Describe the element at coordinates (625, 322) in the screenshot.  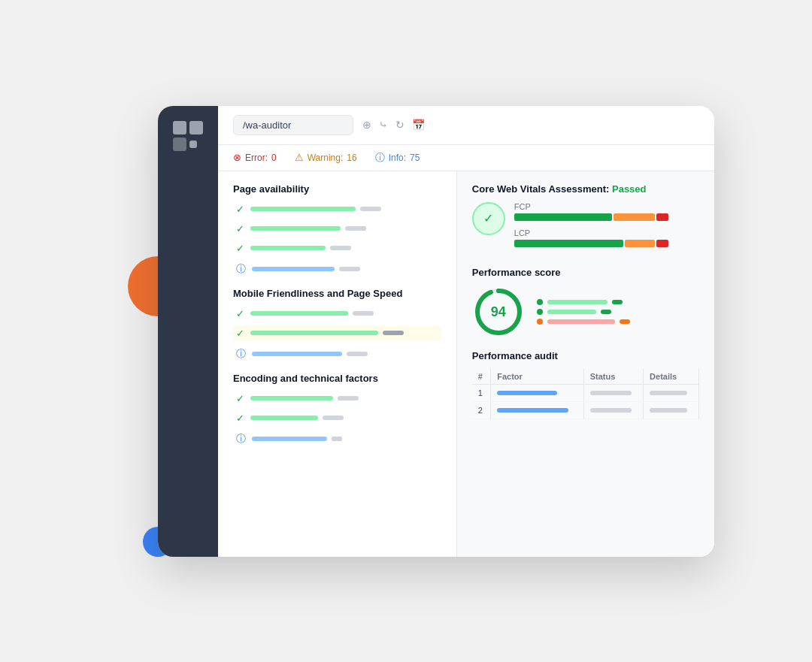
I see `legend-end-orange` at that location.